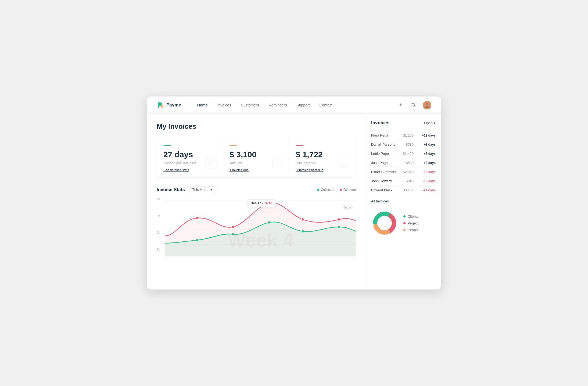 The image size is (588, 386). What do you see at coordinates (385, 223) in the screenshot?
I see `donut-chart` at bounding box center [385, 223].